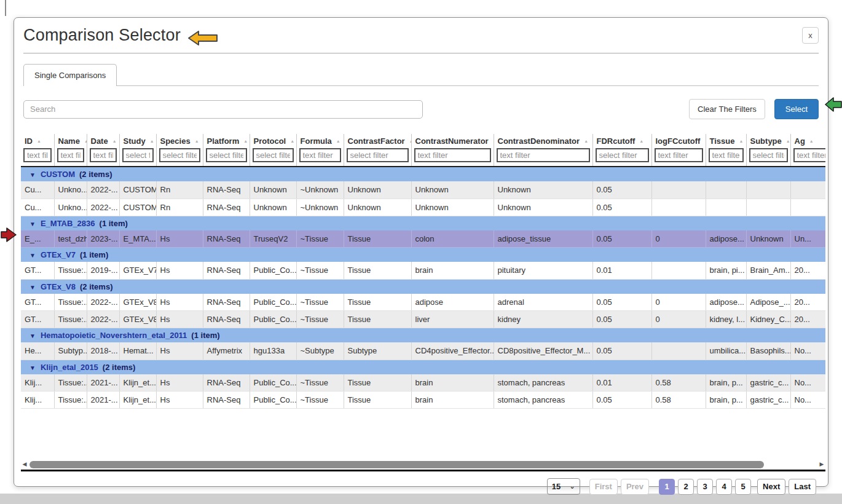 Image resolution: width=842 pixels, height=504 pixels. I want to click on fdrcutoff-filter-input, so click(622, 155).